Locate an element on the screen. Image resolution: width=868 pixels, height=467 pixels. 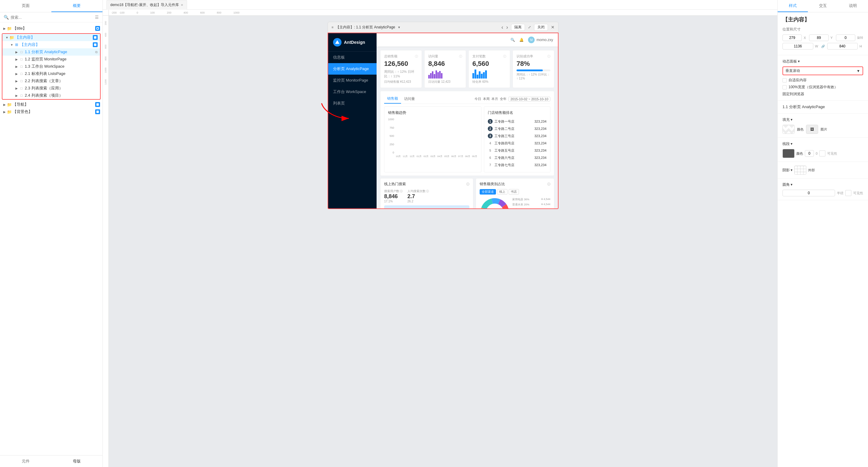
tab-sales: 销售额 is located at coordinates (393, 99).